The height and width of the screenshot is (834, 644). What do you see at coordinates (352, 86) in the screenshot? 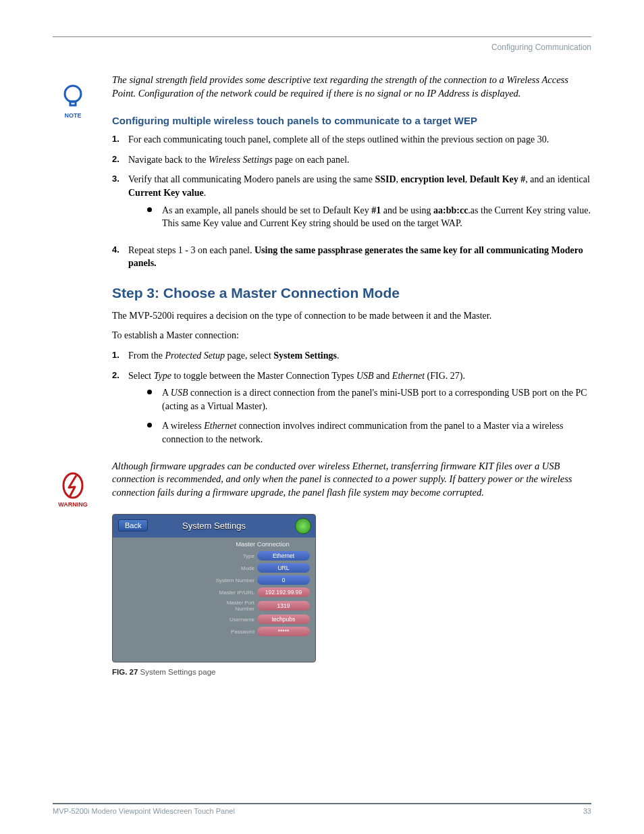
I see `note-text: The signal strength field provides some …` at bounding box center [352, 86].